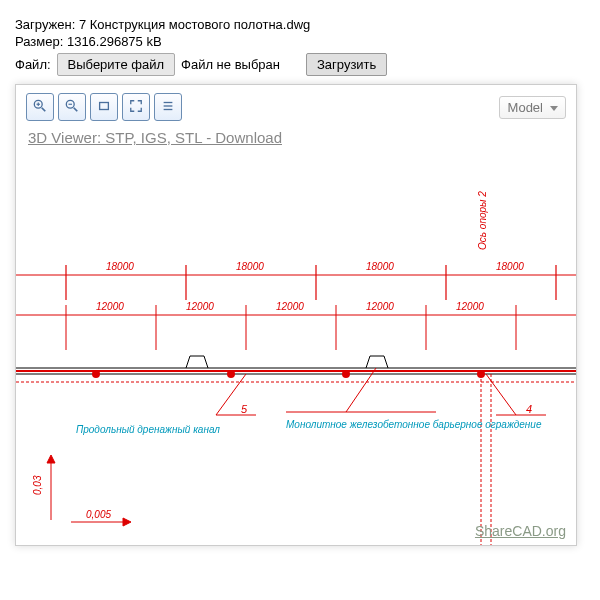 Image resolution: width=600 pixels, height=600 pixels. I want to click on dim-top-4: 18000, so click(510, 266).